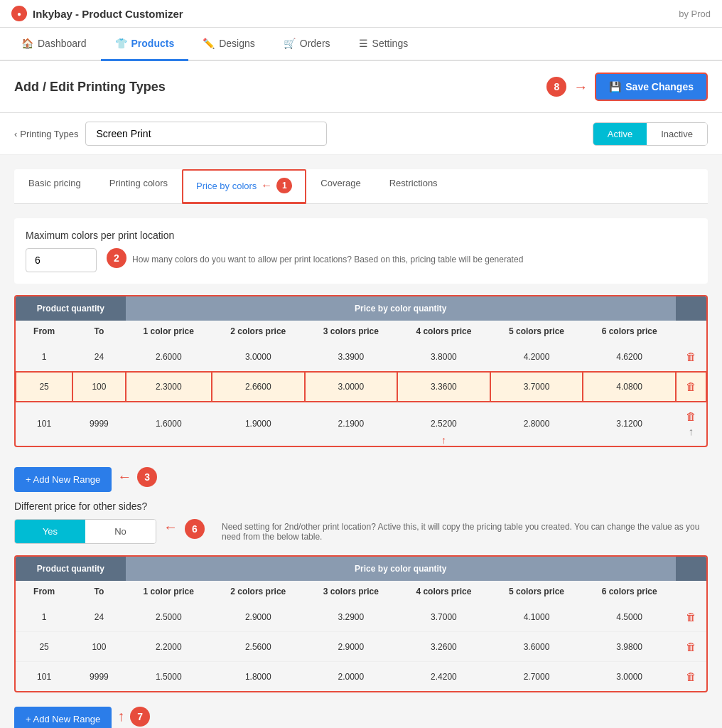 Image resolution: width=722 pixels, height=728 pixels. What do you see at coordinates (401, 309) in the screenshot?
I see `table1-price-qty-header: Price by color quantity` at bounding box center [401, 309].